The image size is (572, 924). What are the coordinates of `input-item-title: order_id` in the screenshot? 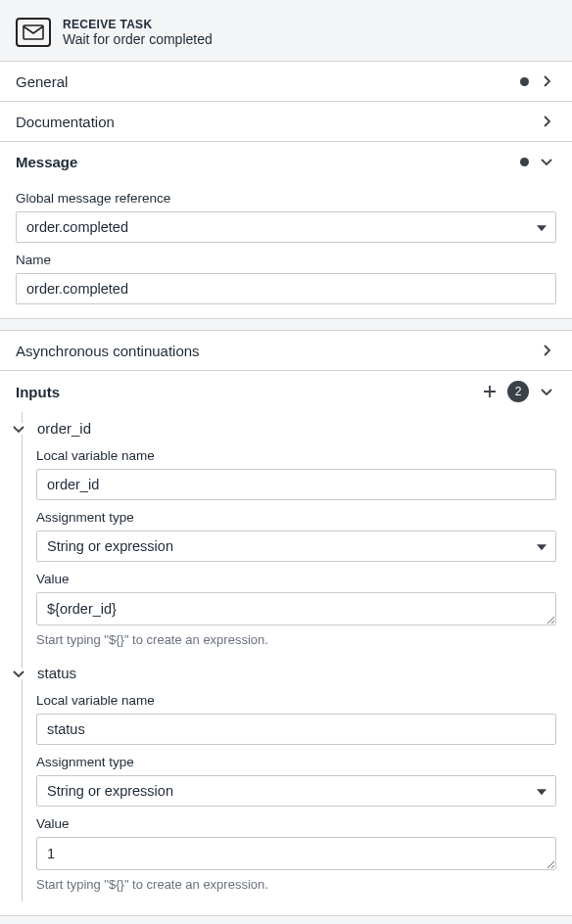 It's located at (65, 429).